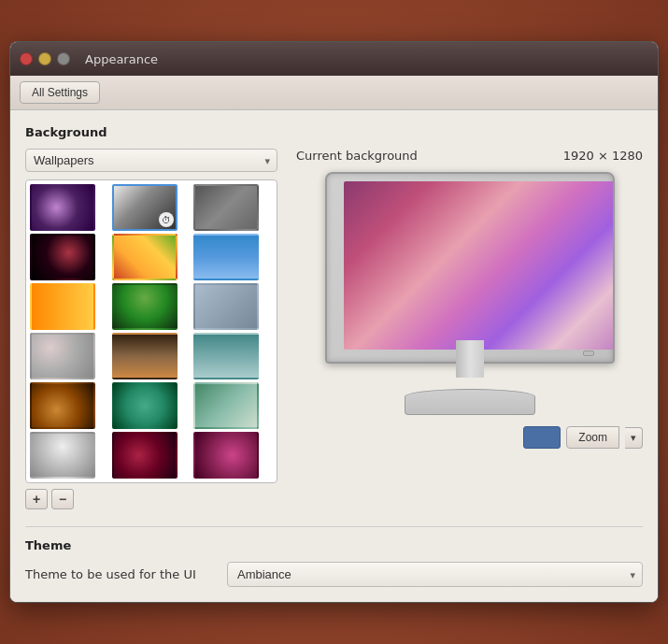  Describe the element at coordinates (334, 133) in the screenshot. I see `background-section-label: Background` at that location.